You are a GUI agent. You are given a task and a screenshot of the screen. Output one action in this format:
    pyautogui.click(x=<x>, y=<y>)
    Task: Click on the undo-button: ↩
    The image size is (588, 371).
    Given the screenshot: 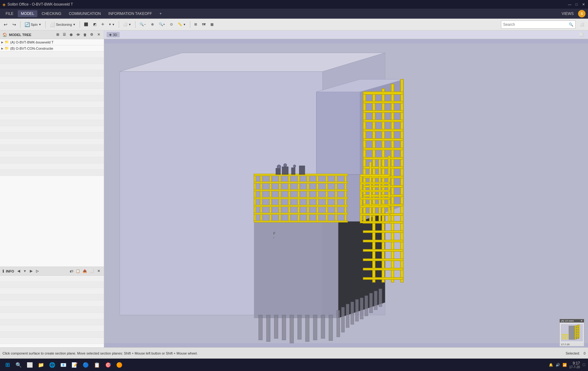 What is the action you would take?
    pyautogui.click(x=6, y=25)
    